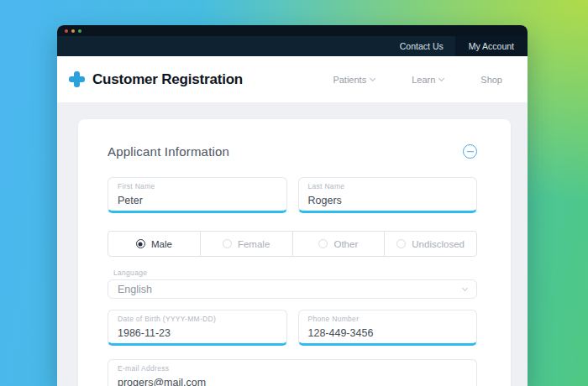 This screenshot has width=588, height=386. I want to click on gender-radio-group: Male Female Other Undisclosed, so click(292, 243).